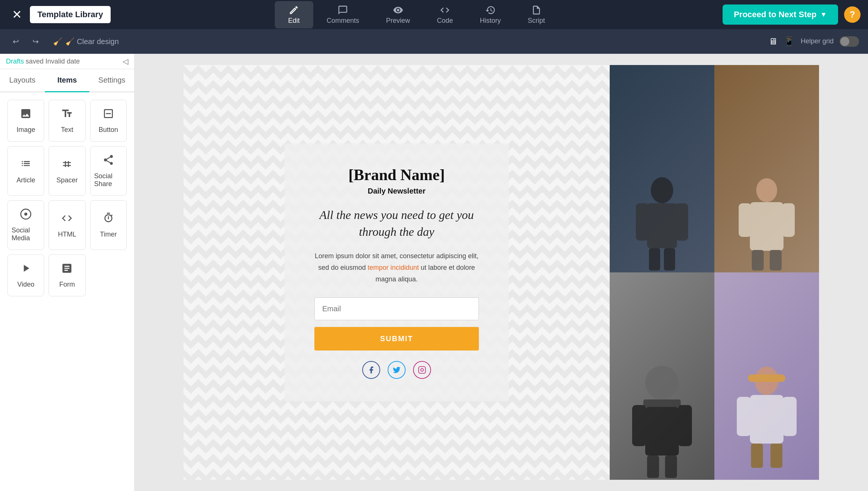 This screenshot has height=491, width=868. Describe the element at coordinates (108, 220) in the screenshot. I see `timer-icon` at that location.